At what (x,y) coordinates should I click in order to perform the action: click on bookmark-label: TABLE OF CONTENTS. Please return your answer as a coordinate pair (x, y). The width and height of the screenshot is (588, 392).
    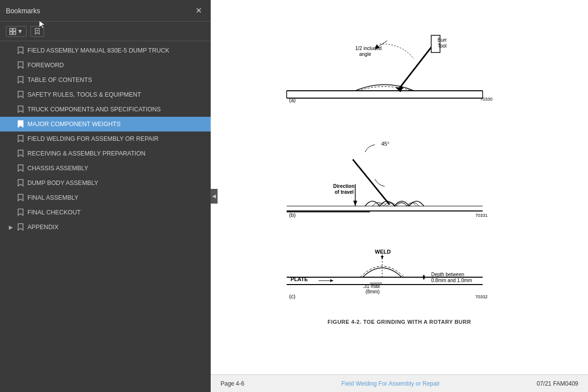
    Looking at the image, I should click on (60, 80).